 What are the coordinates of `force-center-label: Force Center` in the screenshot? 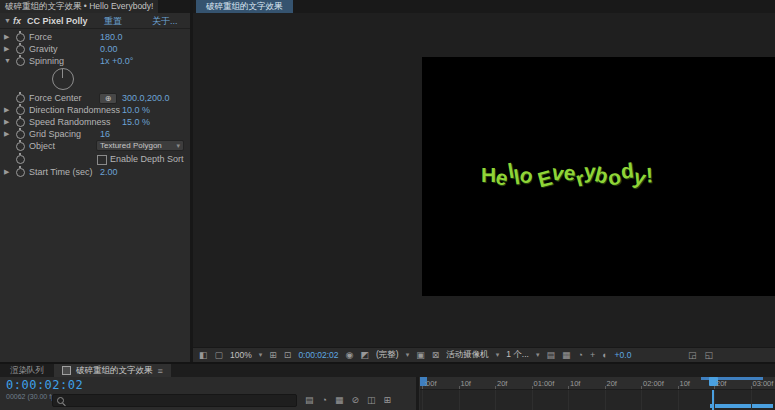 It's located at (56, 98).